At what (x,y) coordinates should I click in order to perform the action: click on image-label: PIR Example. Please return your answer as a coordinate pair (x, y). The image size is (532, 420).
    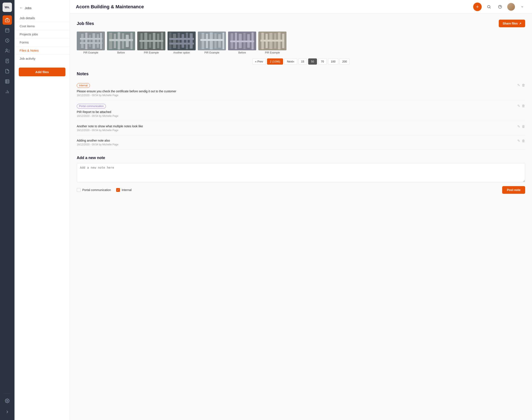
    Looking at the image, I should click on (151, 53).